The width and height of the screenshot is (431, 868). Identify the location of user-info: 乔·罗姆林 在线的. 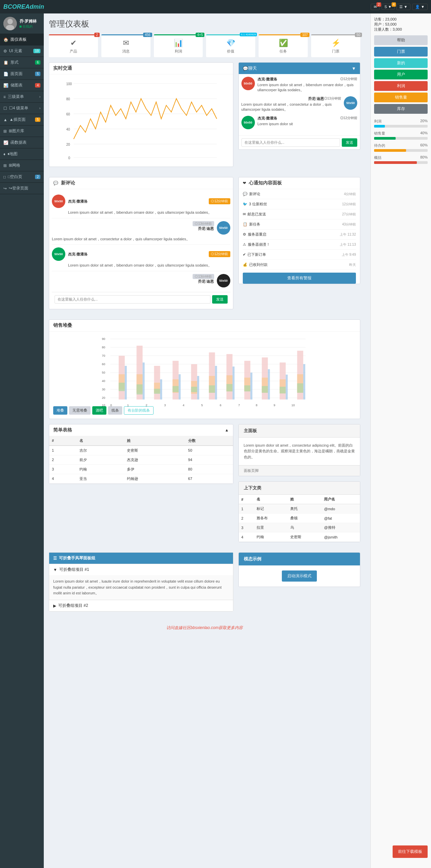
(28, 24).